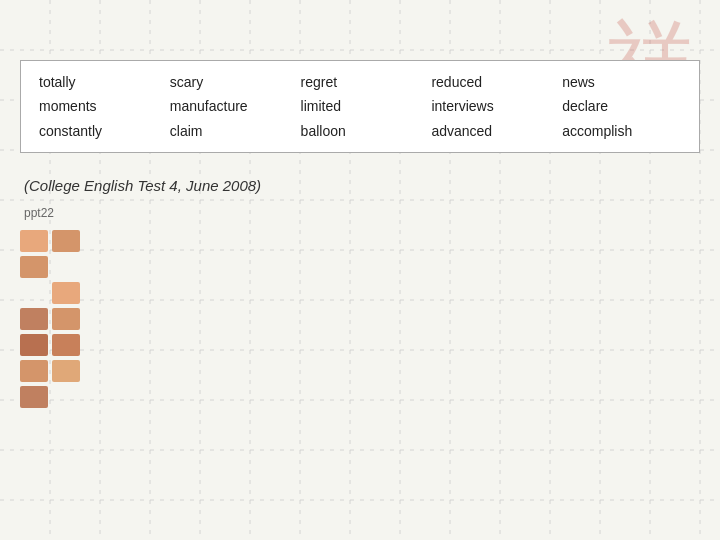  What do you see at coordinates (358, 106) in the screenshot?
I see `word-col-3: regret limited balloon` at bounding box center [358, 106].